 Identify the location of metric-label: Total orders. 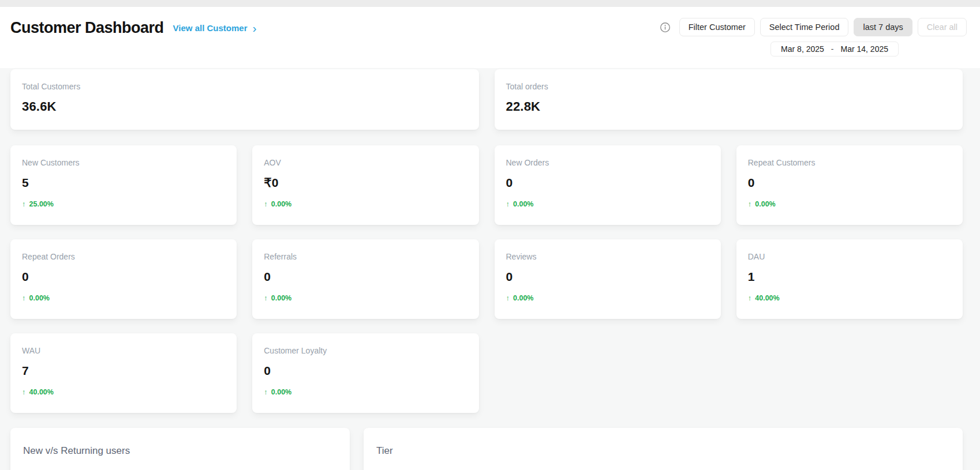
(729, 87).